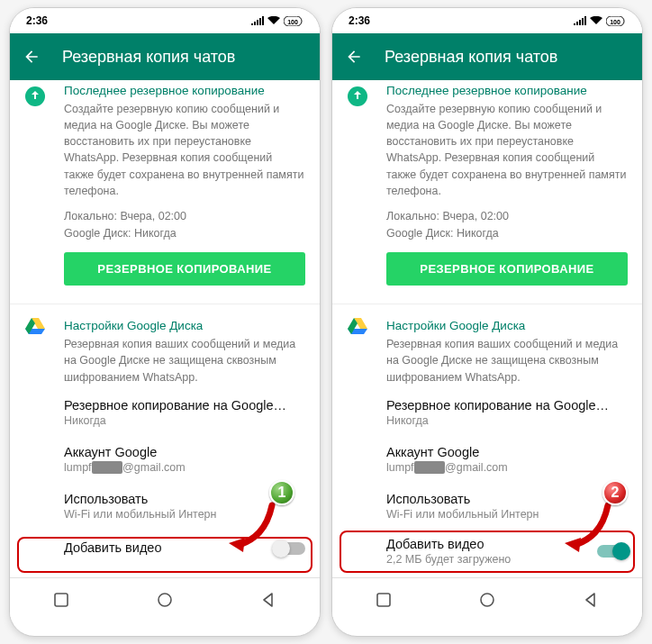 This screenshot has width=652, height=644. What do you see at coordinates (492, 559) in the screenshot?
I see `add-video-sub: 2,2 МБ будет загружено` at bounding box center [492, 559].